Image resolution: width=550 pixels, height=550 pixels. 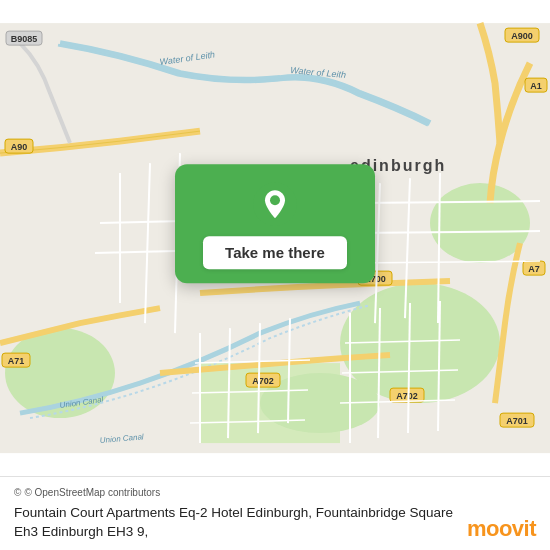 What do you see at coordinates (536, 86) in the screenshot?
I see `svg-text: A1` at bounding box center [536, 86].